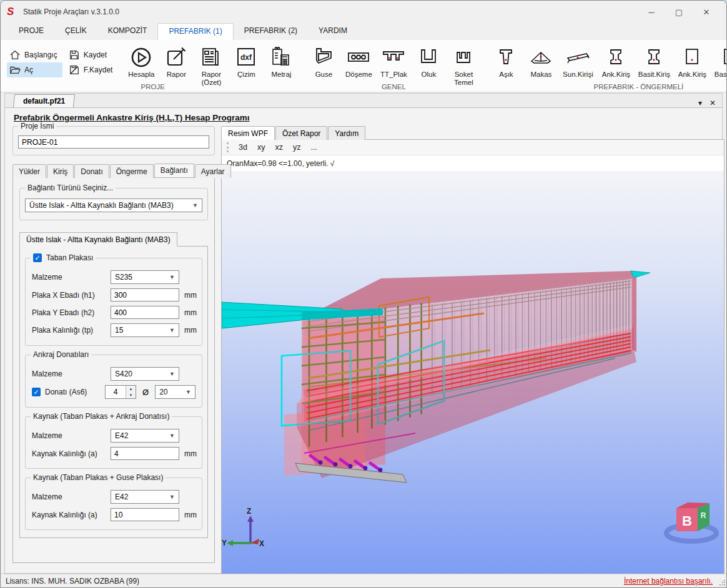  I want to click on guse-icon, so click(324, 57).